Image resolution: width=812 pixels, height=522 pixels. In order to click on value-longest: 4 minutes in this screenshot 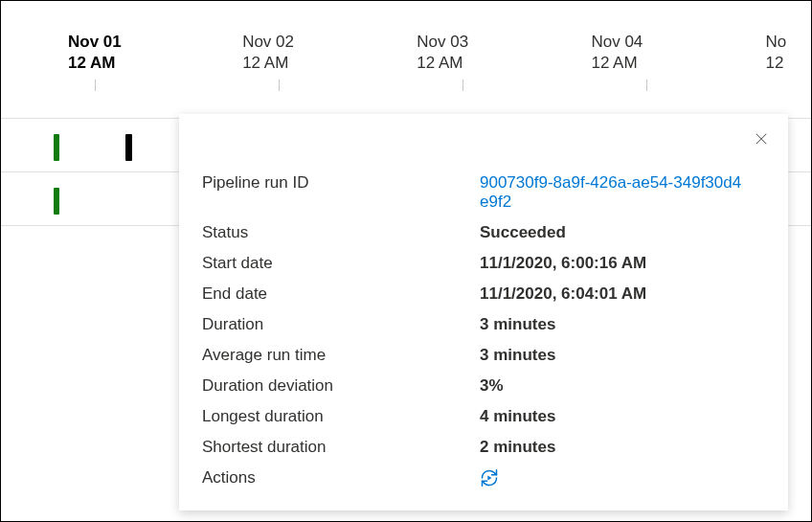, I will do `click(517, 417)`.